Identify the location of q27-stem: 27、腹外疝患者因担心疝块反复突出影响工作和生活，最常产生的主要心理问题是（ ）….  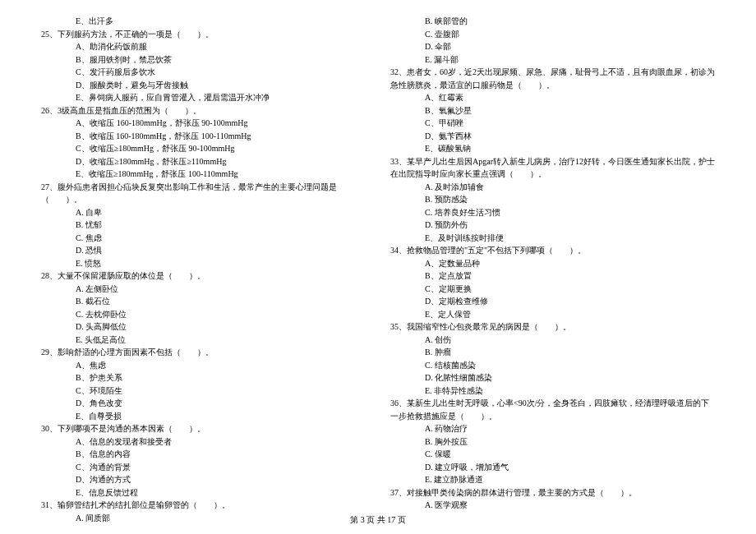
(204, 194).